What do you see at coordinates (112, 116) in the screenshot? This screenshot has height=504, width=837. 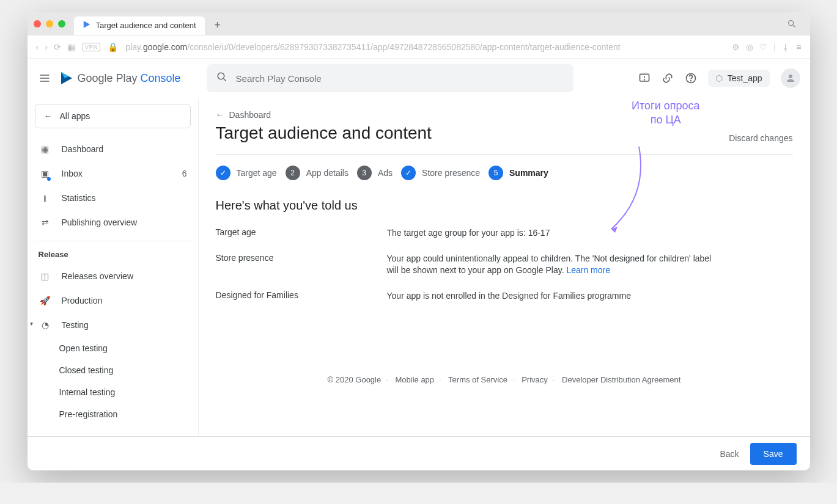 I see `all-apps-button: ← All apps` at bounding box center [112, 116].